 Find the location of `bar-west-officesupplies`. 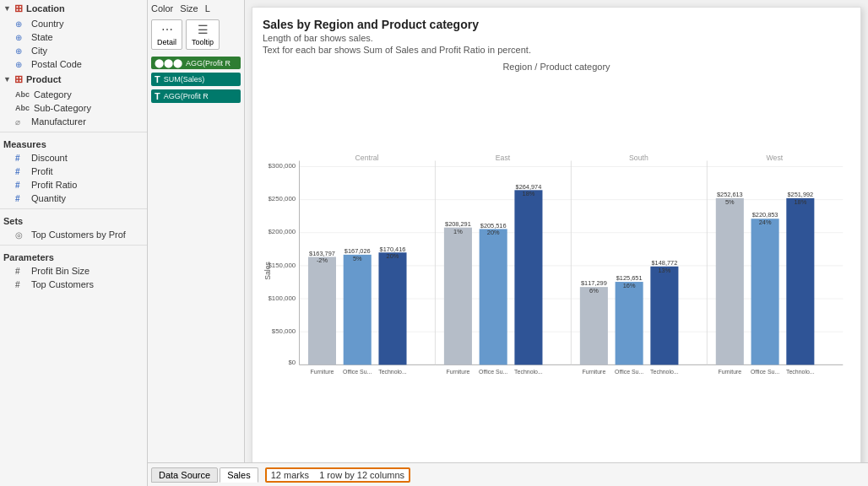

bar-west-officesupplies is located at coordinates (765, 292).